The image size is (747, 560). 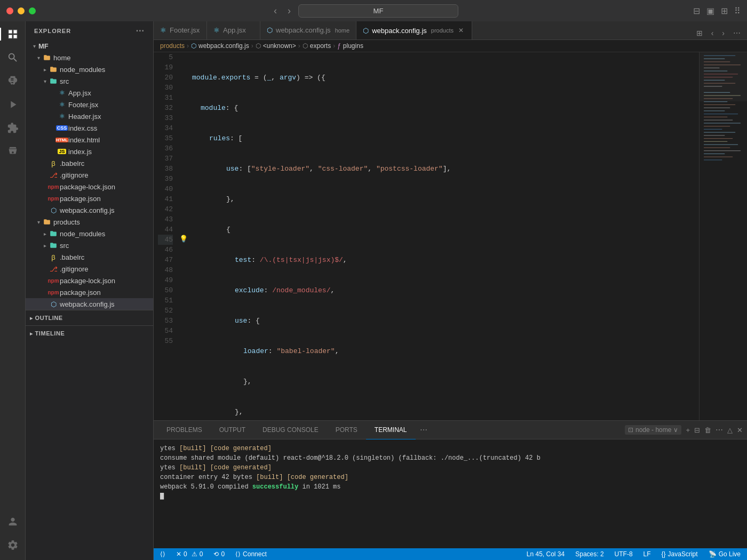 I want to click on breadcrumb-unknown: <unknown>, so click(x=280, y=46).